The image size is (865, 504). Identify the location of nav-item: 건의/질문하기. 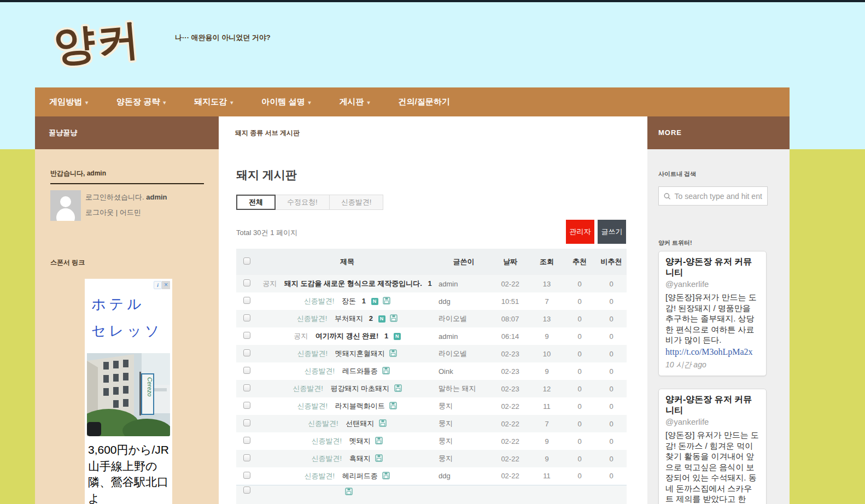
(424, 102).